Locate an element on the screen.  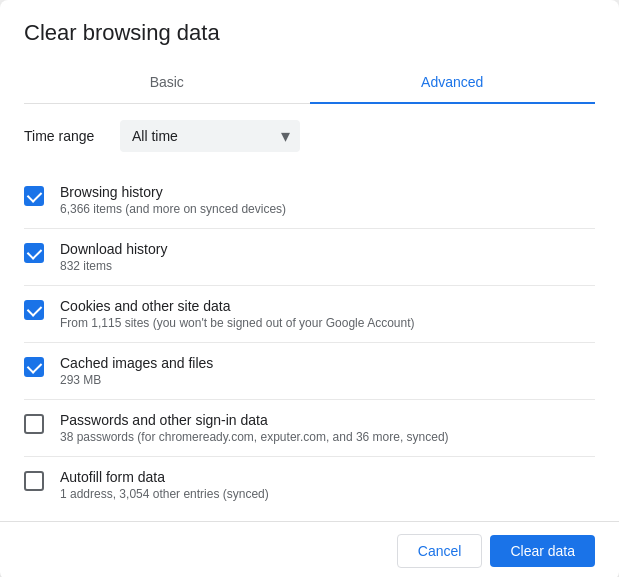
item-text-autofill: Autofill form data1 address, 3,054 other… is located at coordinates (164, 485).